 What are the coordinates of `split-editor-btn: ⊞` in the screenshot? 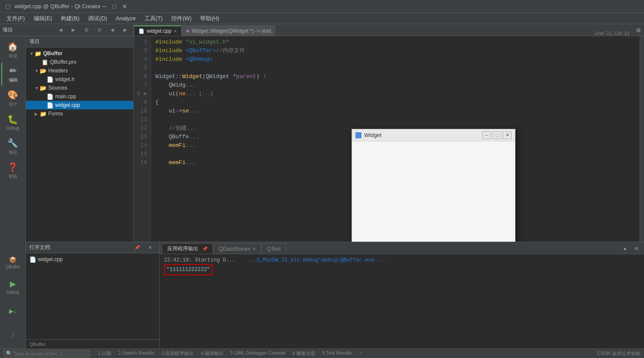 It's located at (638, 30).